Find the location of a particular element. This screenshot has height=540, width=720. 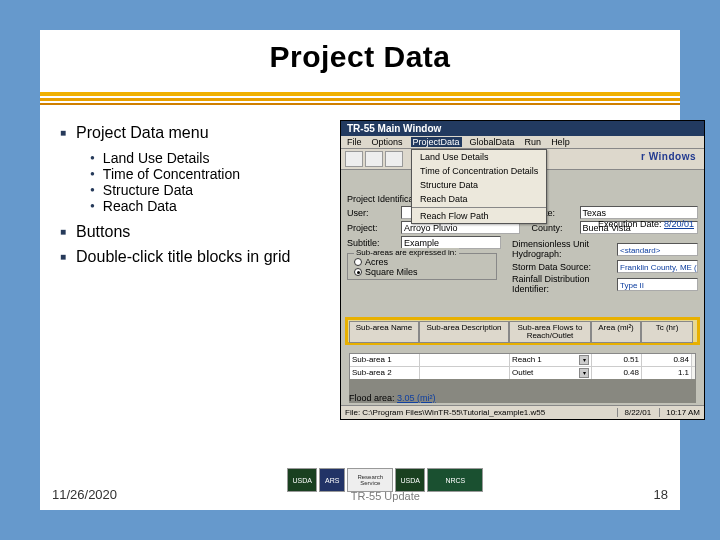

storm-settings: Dimensionless Unit Hydrograph:<standard>… is located at coordinates (605, 267).